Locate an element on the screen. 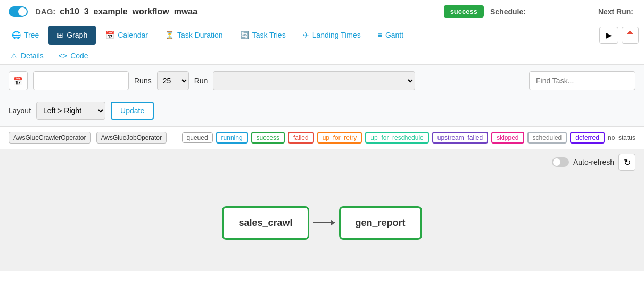  tab-task-duration: ⏳ Task Duration is located at coordinates (194, 35).